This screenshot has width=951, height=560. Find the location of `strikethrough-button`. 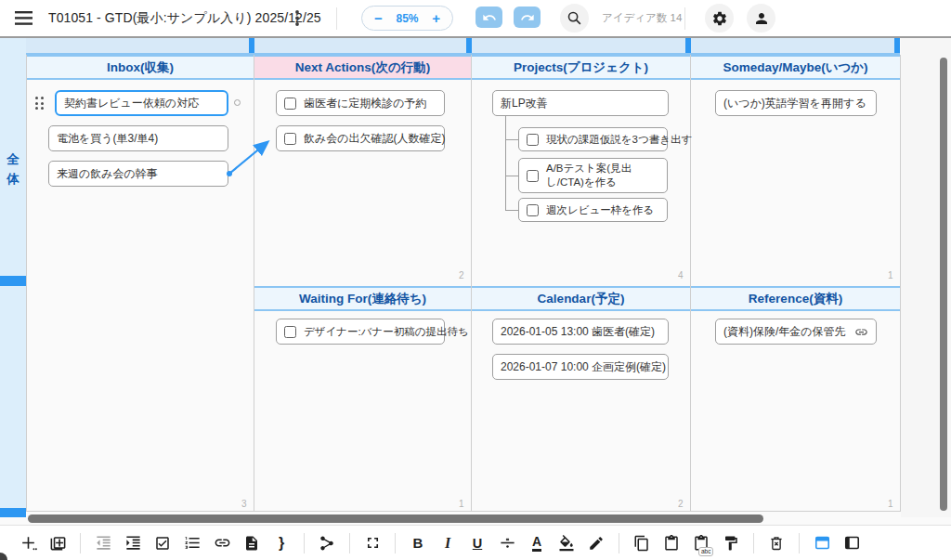

strikethrough-button is located at coordinates (507, 543).